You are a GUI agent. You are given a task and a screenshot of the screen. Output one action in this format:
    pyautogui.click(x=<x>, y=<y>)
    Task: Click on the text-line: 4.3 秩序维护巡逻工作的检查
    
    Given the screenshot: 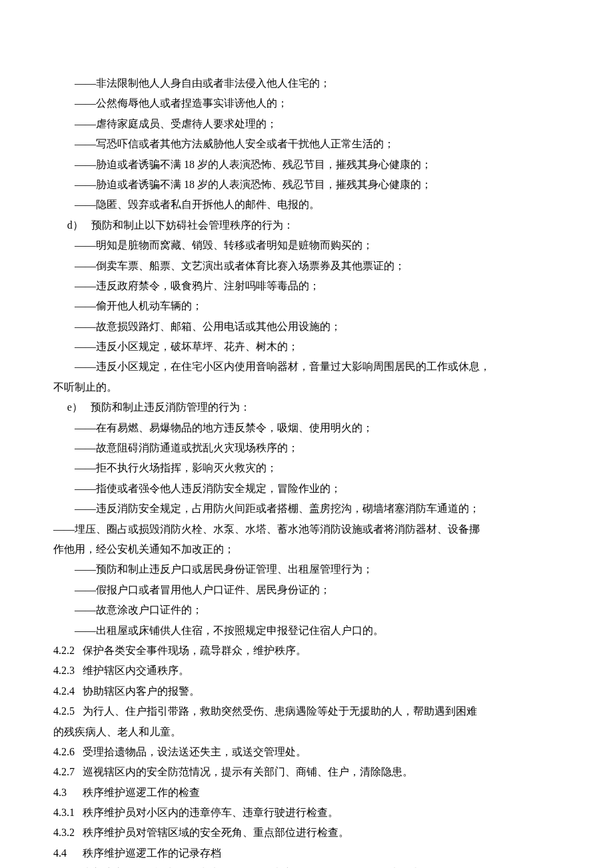 What is the action you would take?
    pyautogui.click(x=306, y=793)
    